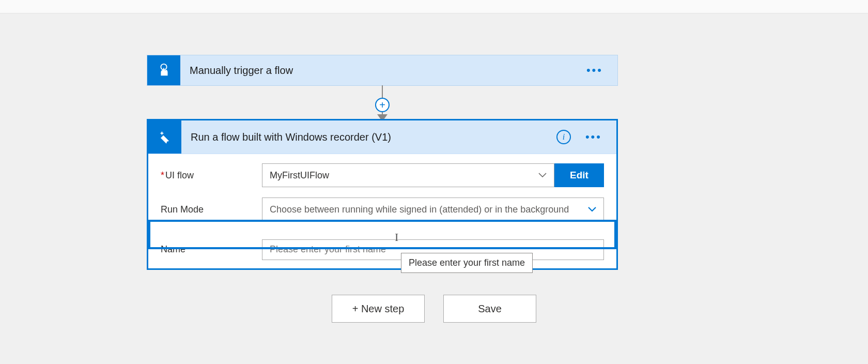 The image size is (868, 364). Describe the element at coordinates (383, 70) in the screenshot. I see `trigger-title: Manually trigger a flow` at that location.